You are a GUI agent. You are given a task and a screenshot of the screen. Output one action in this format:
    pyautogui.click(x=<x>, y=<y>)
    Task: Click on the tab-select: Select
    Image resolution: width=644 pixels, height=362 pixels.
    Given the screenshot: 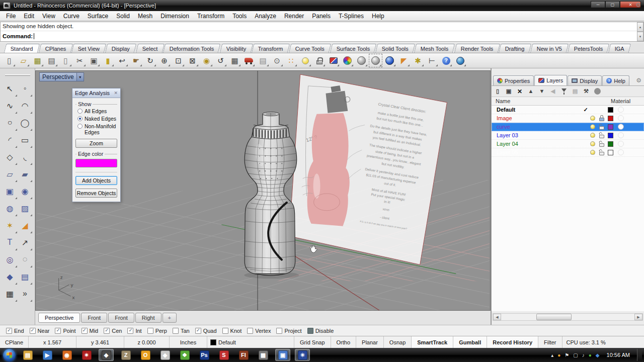 What is the action you would take?
    pyautogui.click(x=150, y=48)
    